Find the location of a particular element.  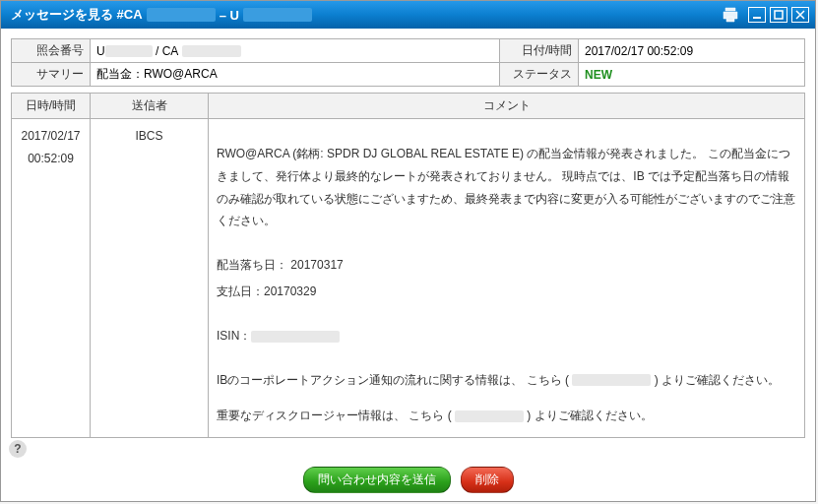

summary-value: 配当金：RWO@ARCA is located at coordinates (295, 75).